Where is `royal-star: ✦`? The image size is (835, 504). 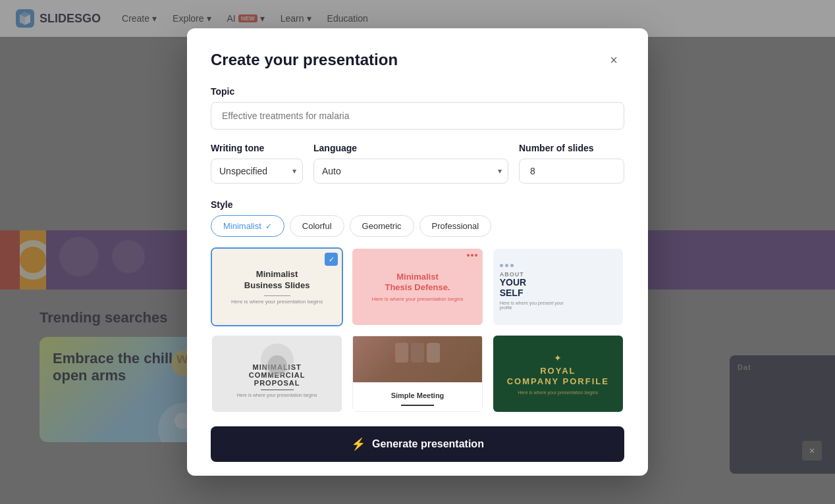
royal-star: ✦ is located at coordinates (558, 358).